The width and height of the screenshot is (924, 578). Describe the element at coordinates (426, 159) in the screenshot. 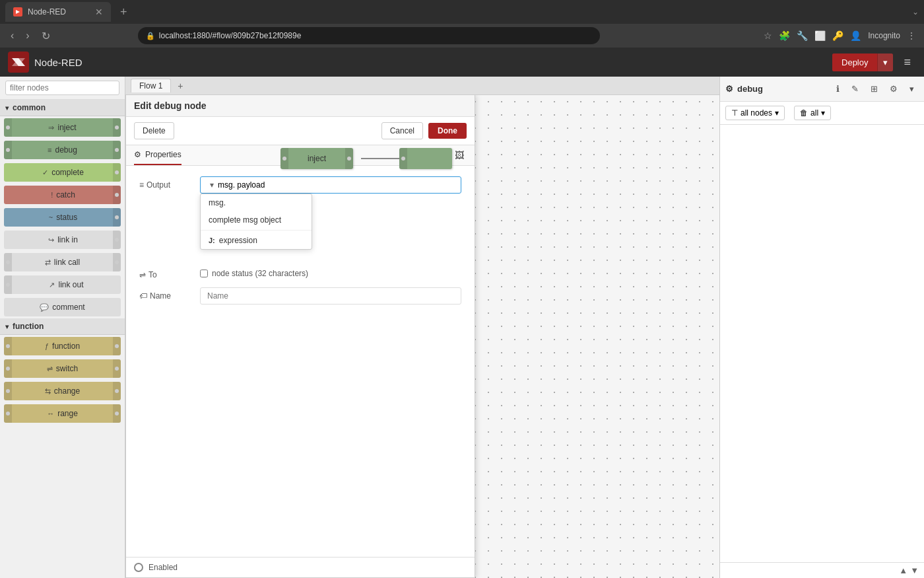

I see `canvas-debug-node` at that location.